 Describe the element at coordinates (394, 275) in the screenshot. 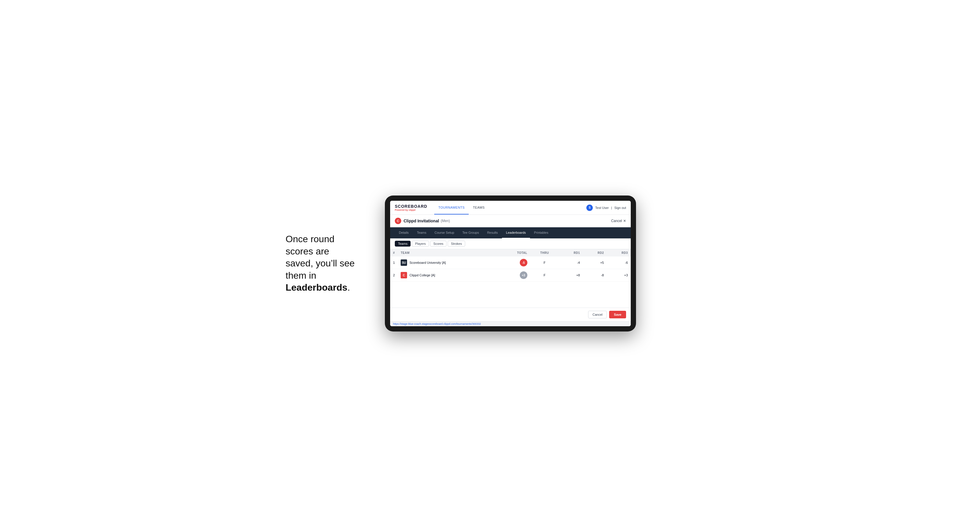

I see `row2-rank: 2` at that location.